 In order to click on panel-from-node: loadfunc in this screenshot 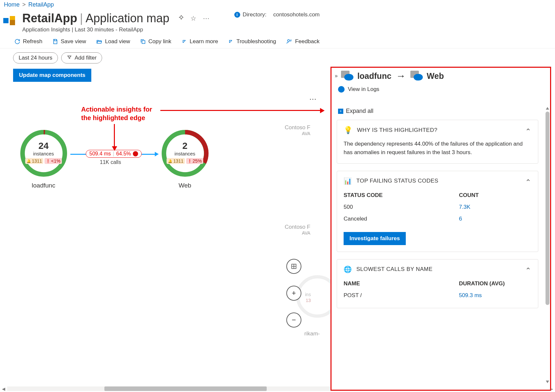, I will do `click(374, 76)`.